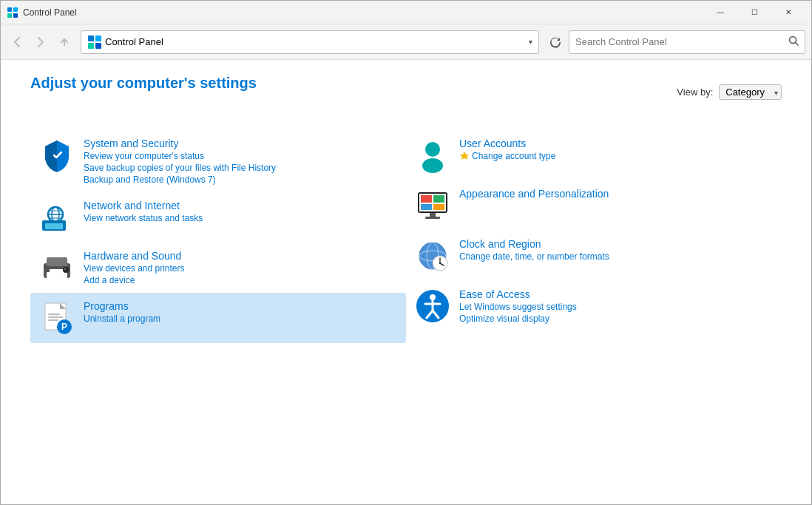  What do you see at coordinates (57, 155) in the screenshot?
I see `system-security-icon` at bounding box center [57, 155].